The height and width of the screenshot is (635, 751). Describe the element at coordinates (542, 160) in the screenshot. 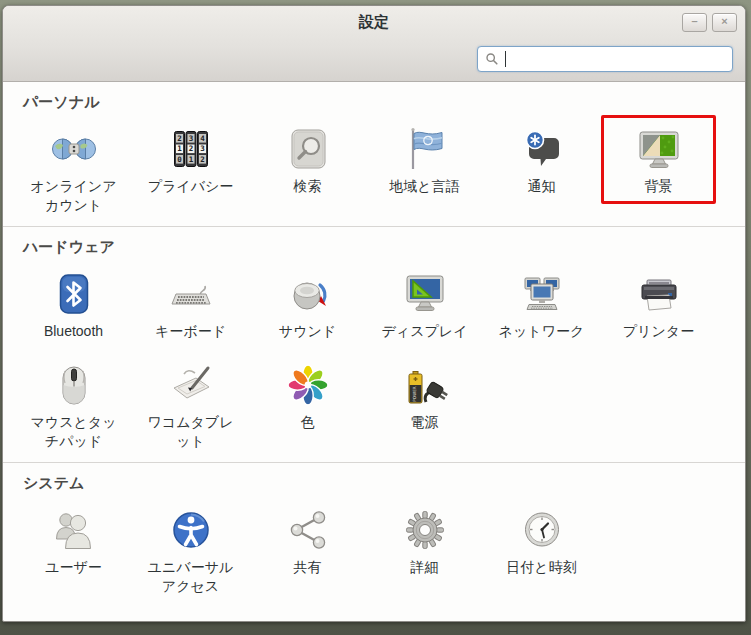

I see `settings-item-notifications: 通知` at that location.